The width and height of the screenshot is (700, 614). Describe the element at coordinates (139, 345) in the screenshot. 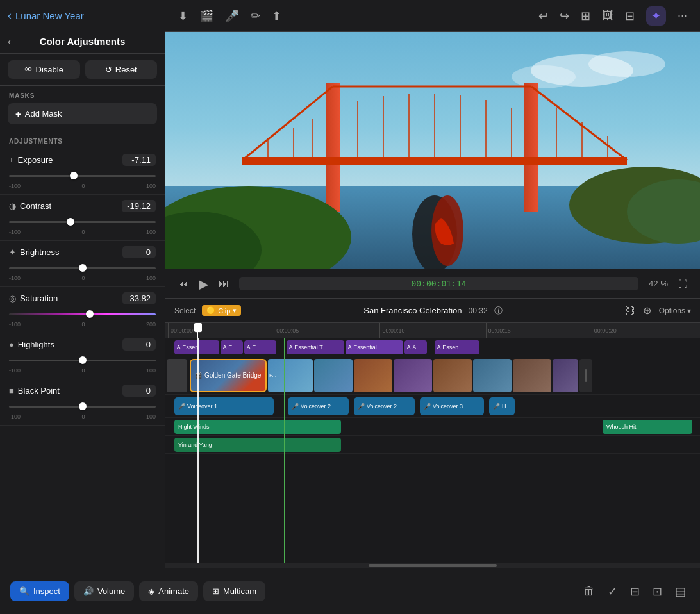

I see `highlights-value: 0` at that location.